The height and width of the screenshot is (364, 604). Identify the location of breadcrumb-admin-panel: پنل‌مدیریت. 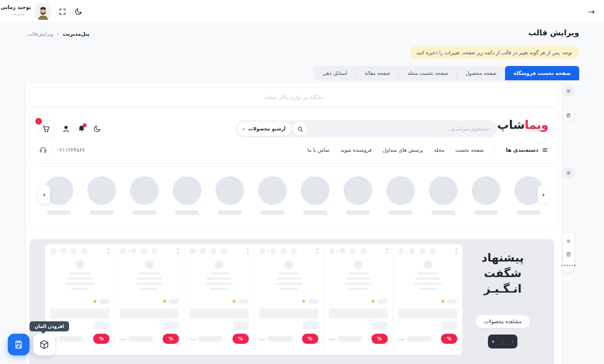
(76, 34).